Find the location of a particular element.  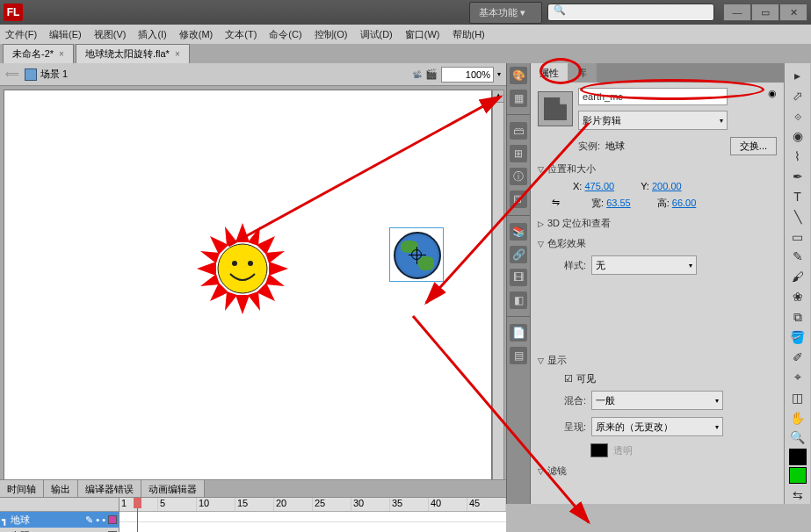

bone-tool: ⧉ is located at coordinates (798, 318).